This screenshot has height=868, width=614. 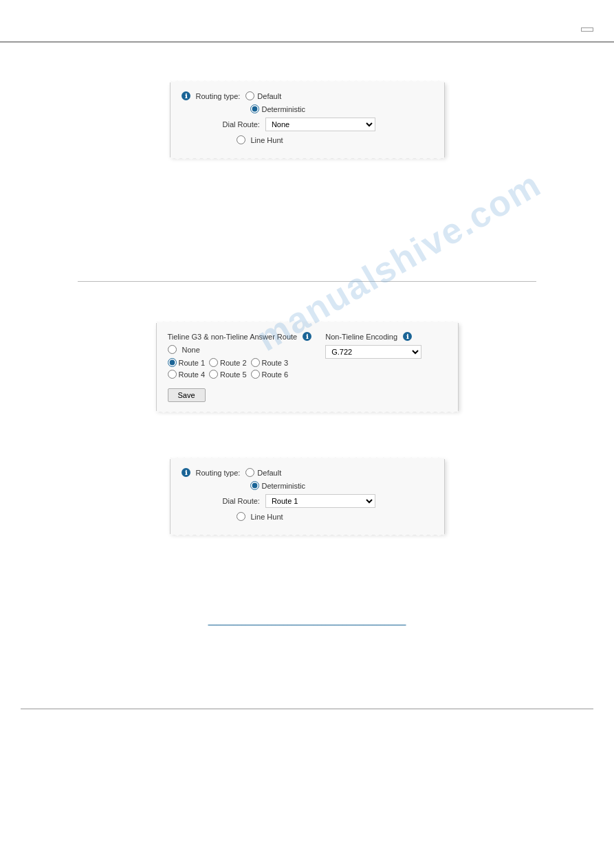 What do you see at coordinates (307, 120) in the screenshot?
I see `routing-card-1: ℹ Routing type: Default Deterministic Di…` at bounding box center [307, 120].